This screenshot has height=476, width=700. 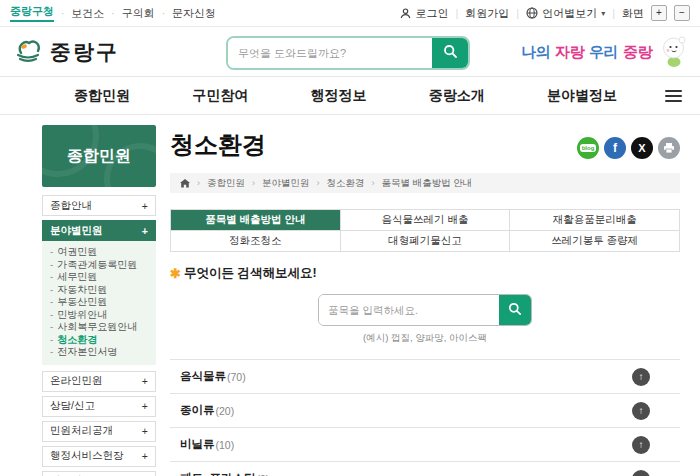 I want to click on category-row: 음식물류 (70) ↑, so click(x=425, y=377).